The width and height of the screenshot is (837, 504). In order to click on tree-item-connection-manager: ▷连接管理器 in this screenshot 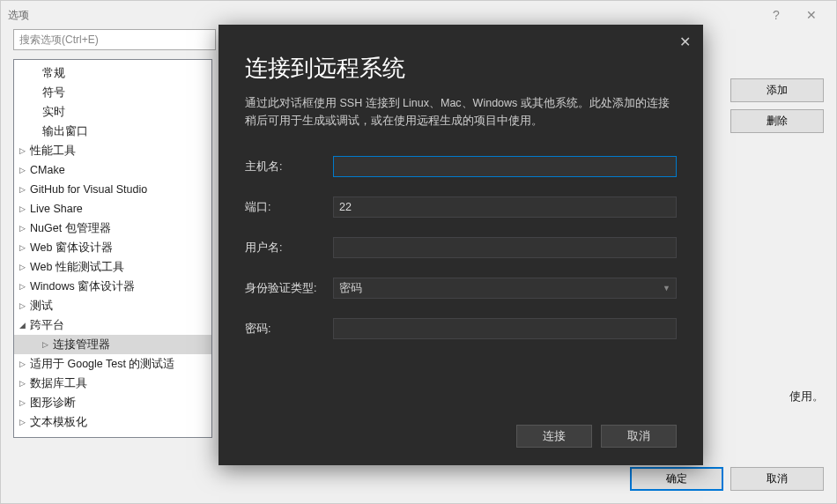, I will do `click(113, 345)`.